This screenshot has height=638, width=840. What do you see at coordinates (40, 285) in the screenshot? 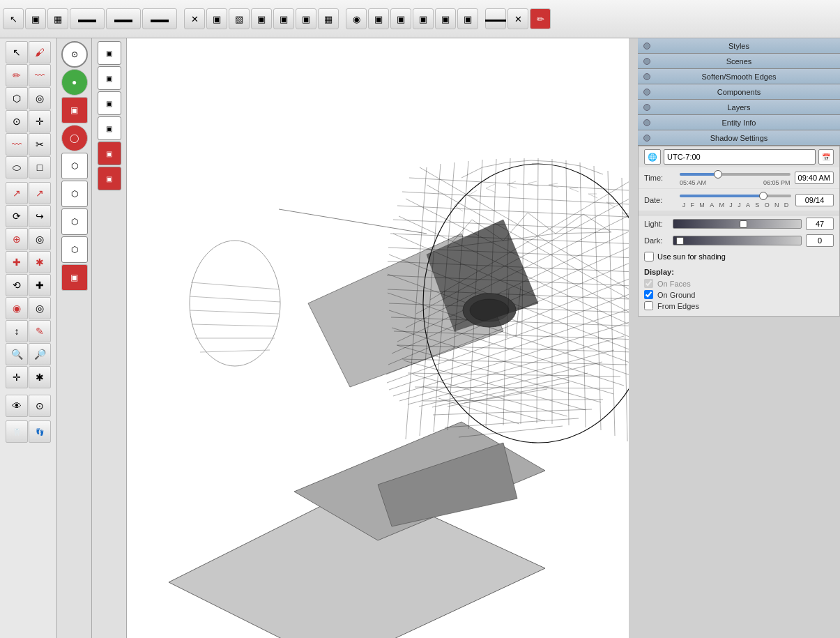
I see `redo-btn: ✚` at bounding box center [40, 285].